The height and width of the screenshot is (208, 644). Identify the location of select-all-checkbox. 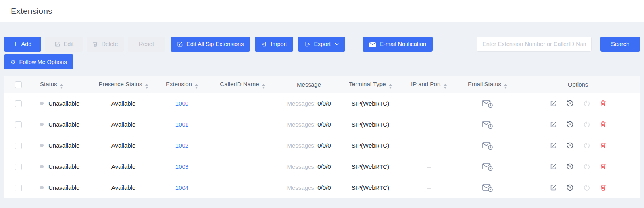
(18, 85).